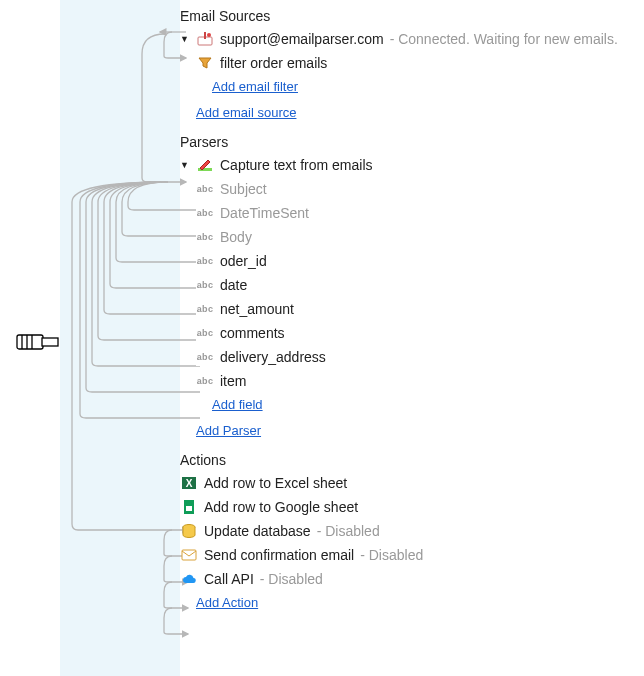  What do you see at coordinates (412, 309) in the screenshot?
I see `parser-field-item: abcnet_amount` at bounding box center [412, 309].